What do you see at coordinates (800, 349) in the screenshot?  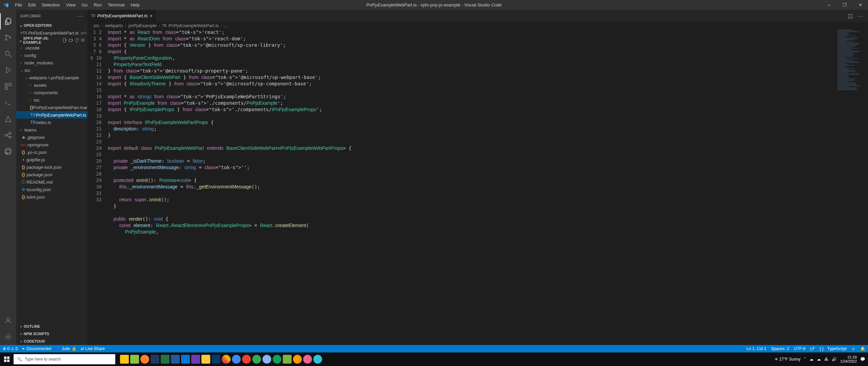 I see `status-encoding: UTF-8` at bounding box center [800, 349].